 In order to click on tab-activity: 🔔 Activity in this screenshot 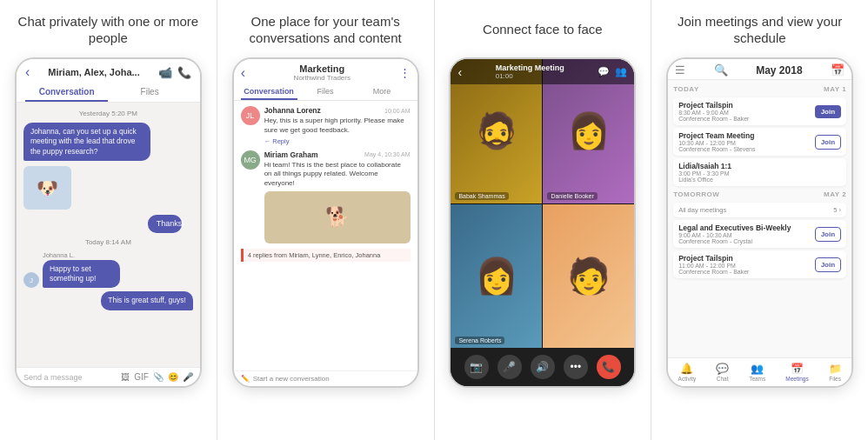, I will do `click(687, 372)`.